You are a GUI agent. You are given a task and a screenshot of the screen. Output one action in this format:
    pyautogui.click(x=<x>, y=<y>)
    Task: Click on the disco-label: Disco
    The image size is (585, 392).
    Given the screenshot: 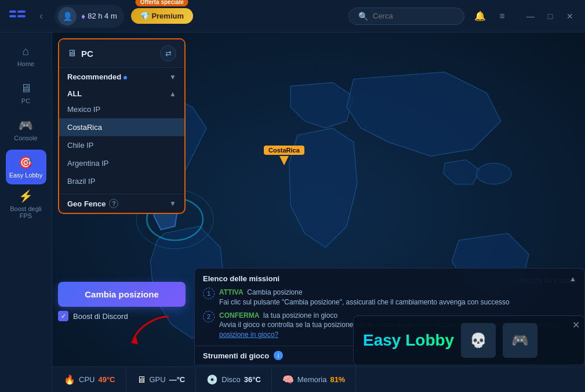 What is the action you would take?
    pyautogui.click(x=231, y=379)
    